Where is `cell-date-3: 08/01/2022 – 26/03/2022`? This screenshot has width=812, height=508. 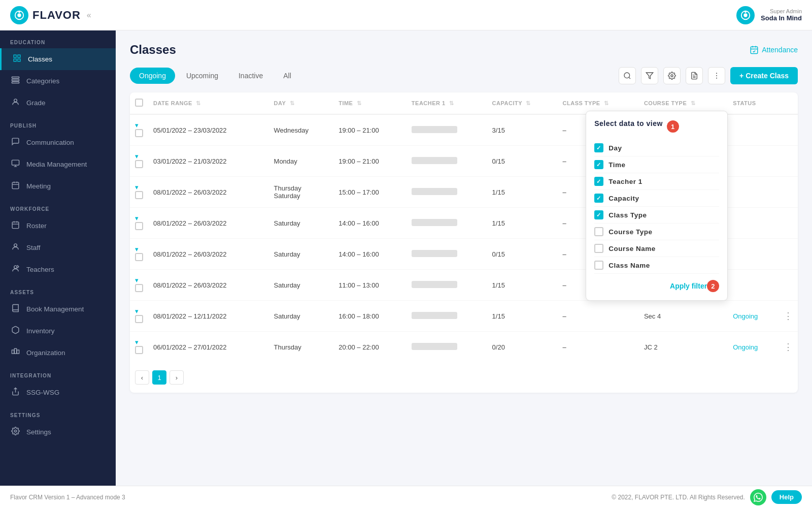
cell-date-3: 08/01/2022 – 26/03/2022 is located at coordinates (209, 192).